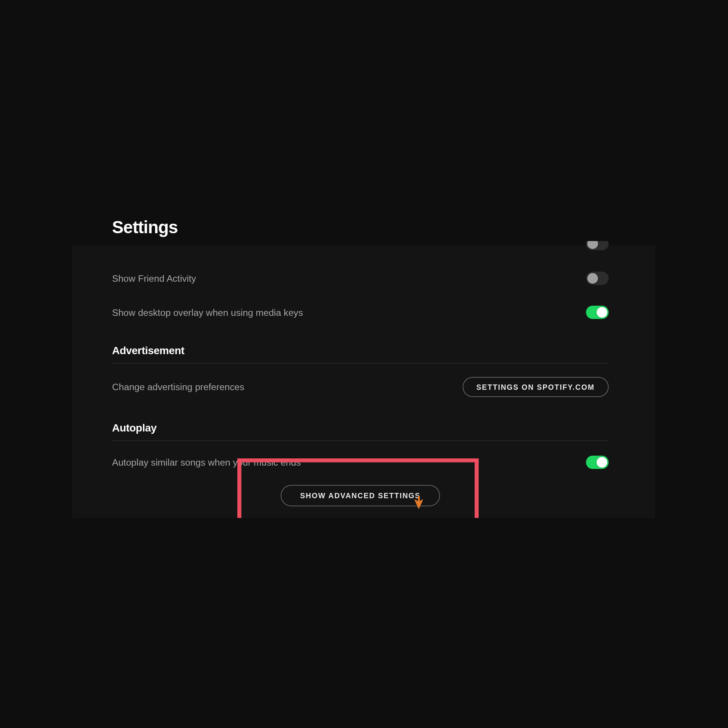  What do you see at coordinates (360, 496) in the screenshot?
I see `advanced-settings-wrap: SHOW ADVANCED SETTINGS` at bounding box center [360, 496].